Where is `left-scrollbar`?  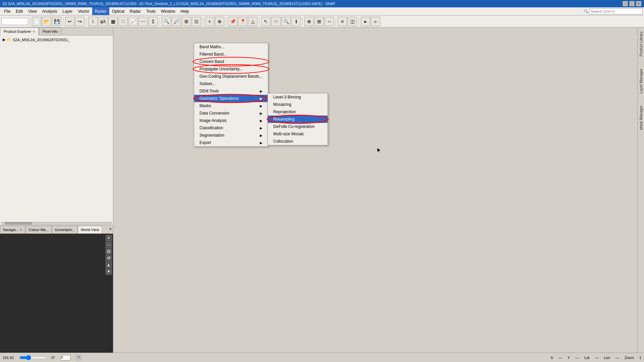 left-scrollbar is located at coordinates (56, 223).